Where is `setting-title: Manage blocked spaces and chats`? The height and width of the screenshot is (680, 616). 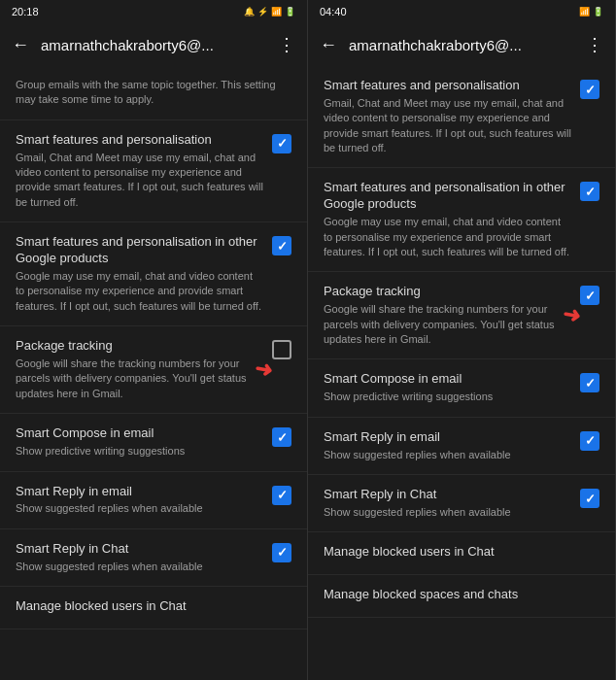
setting-title: Manage blocked spaces and chats is located at coordinates (458, 595).